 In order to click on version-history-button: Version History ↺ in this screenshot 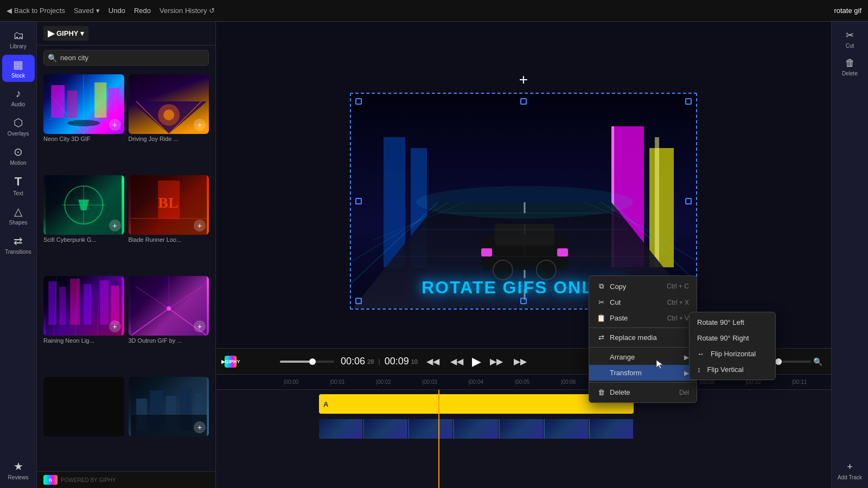, I will do `click(187, 11)`.